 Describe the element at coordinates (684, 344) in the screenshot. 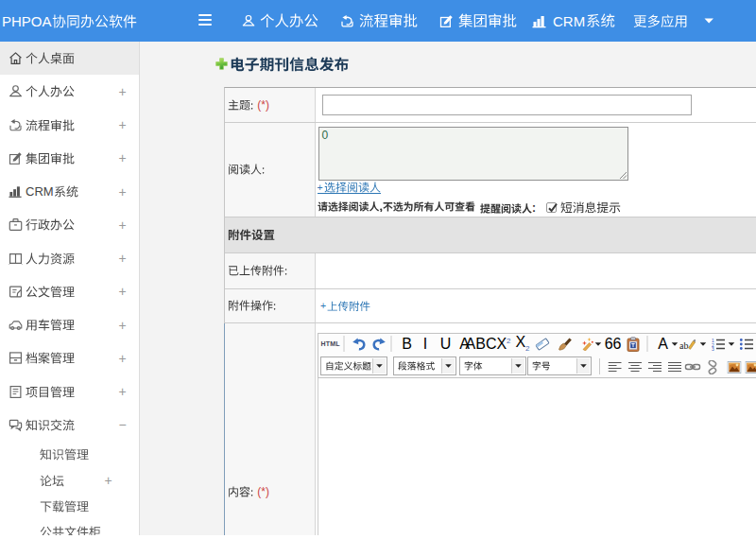

I see `svg-text: ab` at that location.